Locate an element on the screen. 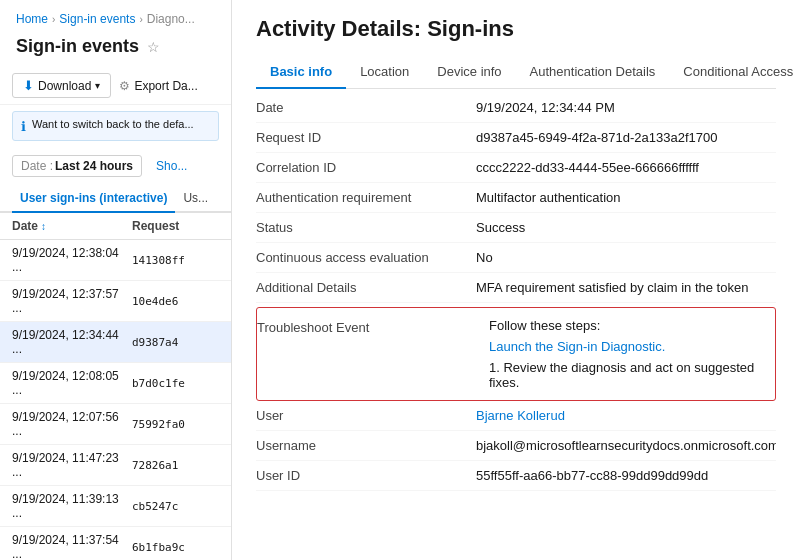  troubleshoot-content: Follow these steps: Launch the Sign-in D… is located at coordinates (626, 354).